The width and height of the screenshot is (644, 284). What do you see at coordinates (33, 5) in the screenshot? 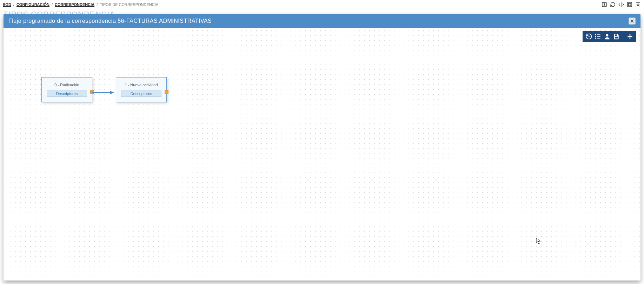
I see `breadcrumb-level1: CONFIGURACIÓN` at bounding box center [33, 5].